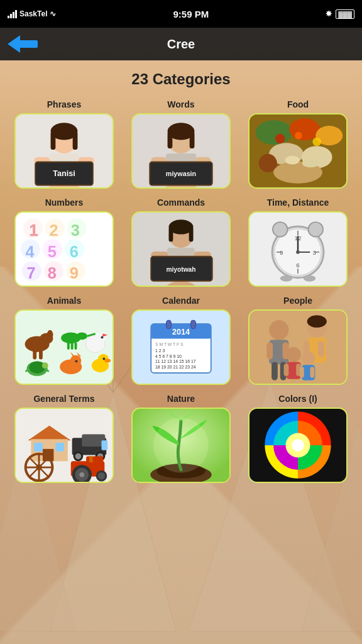 This screenshot has width=362, height=644. What do you see at coordinates (64, 438) in the screenshot?
I see `category-general-terms: General Terms` at bounding box center [64, 438].